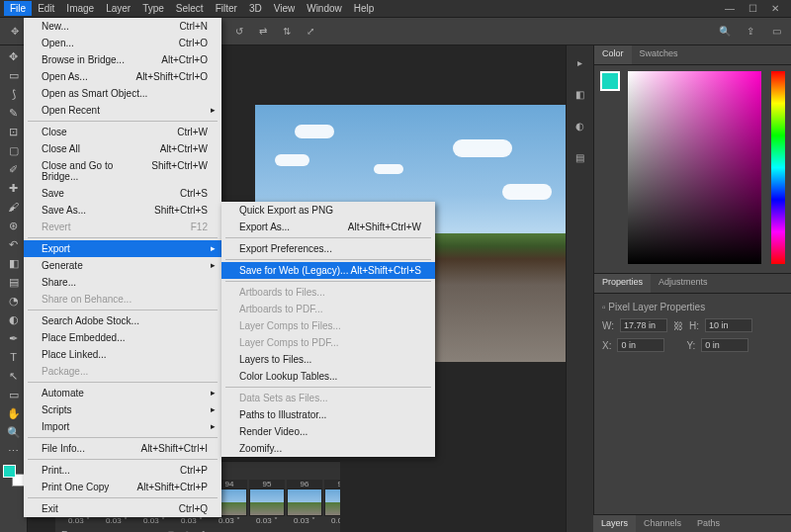  What do you see at coordinates (310, 32) in the screenshot?
I see `scale-icon: ⤢` at bounding box center [310, 32].